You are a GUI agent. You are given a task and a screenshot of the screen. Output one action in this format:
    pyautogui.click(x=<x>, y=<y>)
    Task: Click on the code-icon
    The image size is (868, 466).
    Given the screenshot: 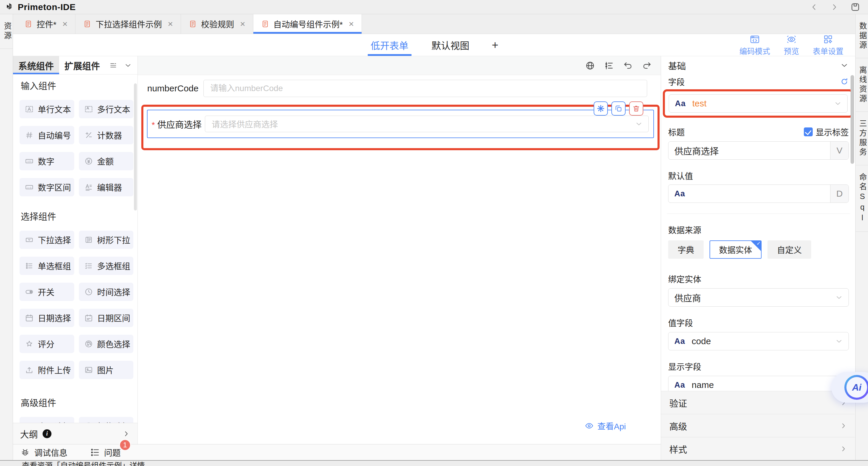 What is the action you would take?
    pyautogui.click(x=755, y=39)
    